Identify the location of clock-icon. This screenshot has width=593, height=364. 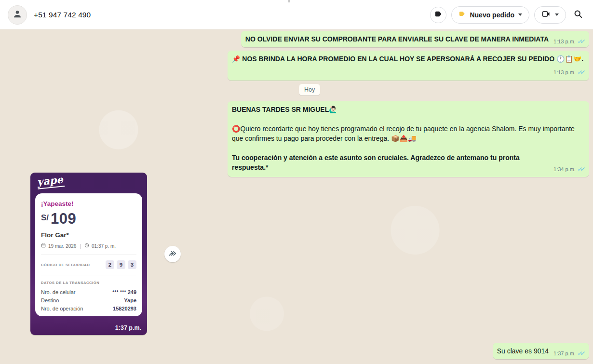
(87, 246).